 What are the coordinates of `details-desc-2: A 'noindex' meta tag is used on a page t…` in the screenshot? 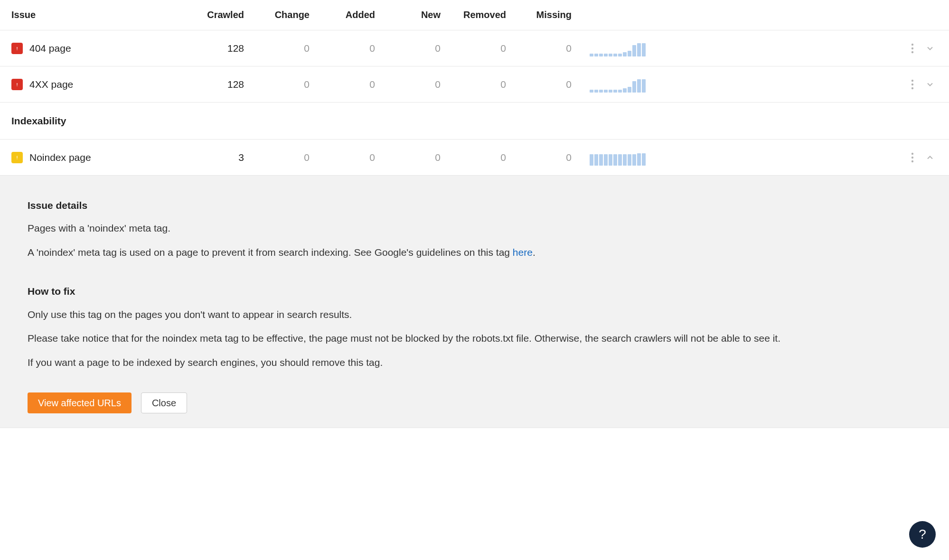 It's located at (475, 252).